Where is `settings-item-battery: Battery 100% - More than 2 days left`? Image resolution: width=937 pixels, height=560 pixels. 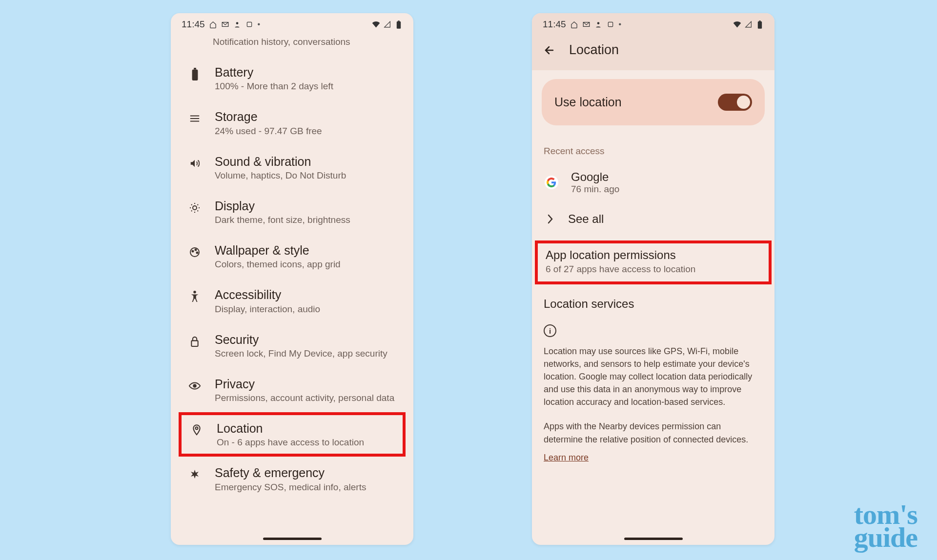
settings-item-battery: Battery 100% - More than 2 days left is located at coordinates (292, 78).